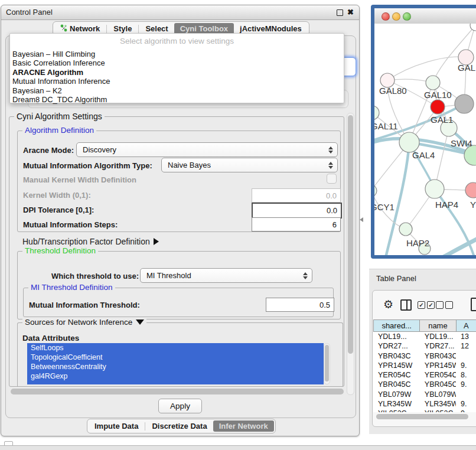  I want to click on sources-title-wrap: Sources for Network Inference, so click(84, 322).